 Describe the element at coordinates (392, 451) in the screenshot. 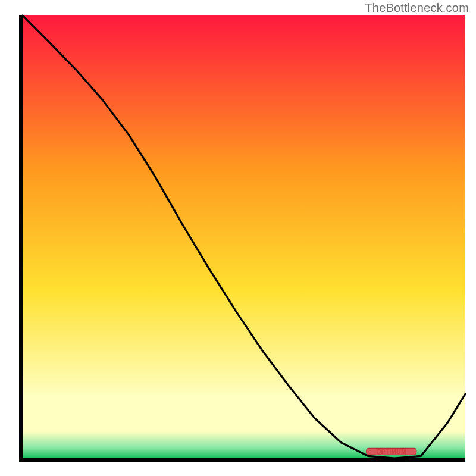

I see `optimum-label: OPTIMUM` at that location.